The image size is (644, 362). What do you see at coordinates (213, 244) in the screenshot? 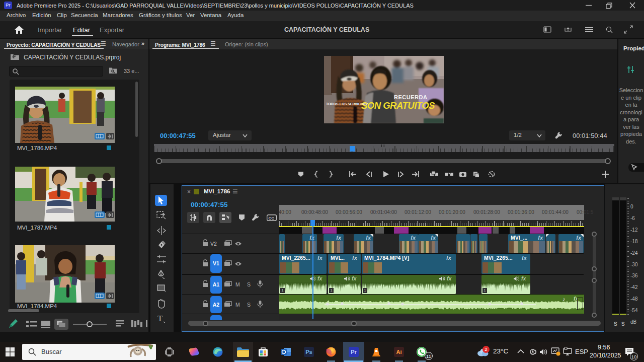
I see `svg-text: V2` at bounding box center [213, 244].